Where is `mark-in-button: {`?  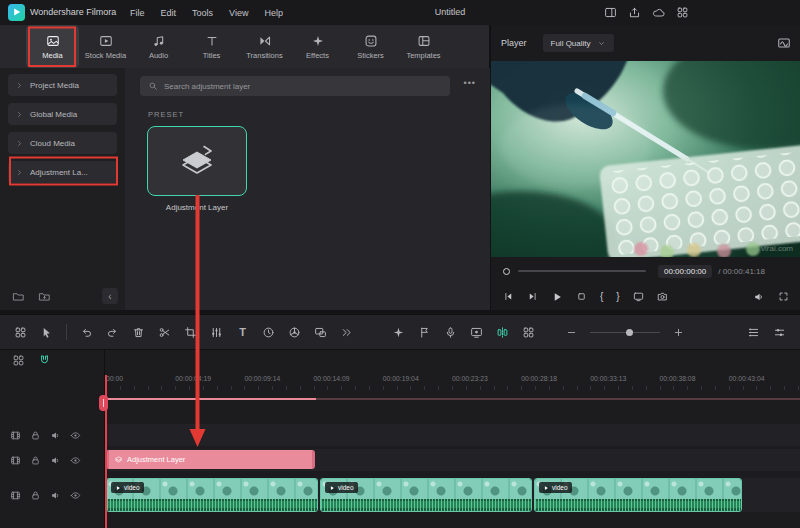
mark-in-button: { is located at coordinates (602, 297).